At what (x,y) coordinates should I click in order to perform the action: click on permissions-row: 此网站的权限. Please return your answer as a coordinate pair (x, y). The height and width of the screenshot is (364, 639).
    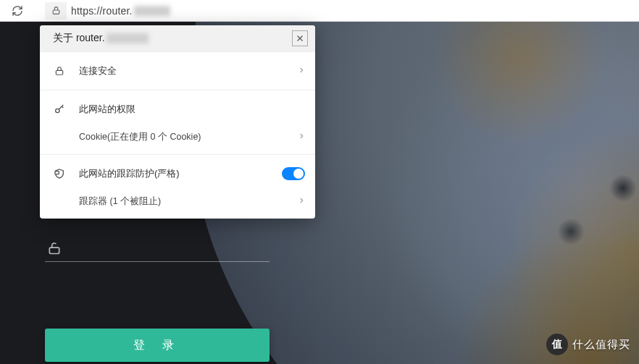
    Looking at the image, I should click on (178, 109).